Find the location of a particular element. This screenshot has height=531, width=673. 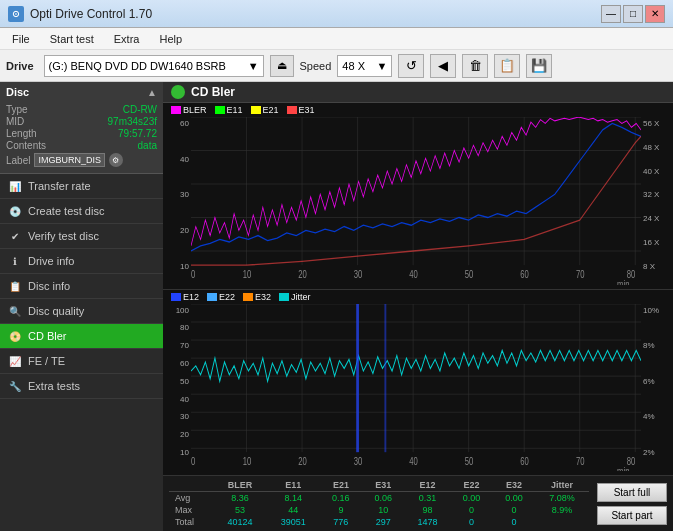

e21-label: E21 is located at coordinates (271, 110).